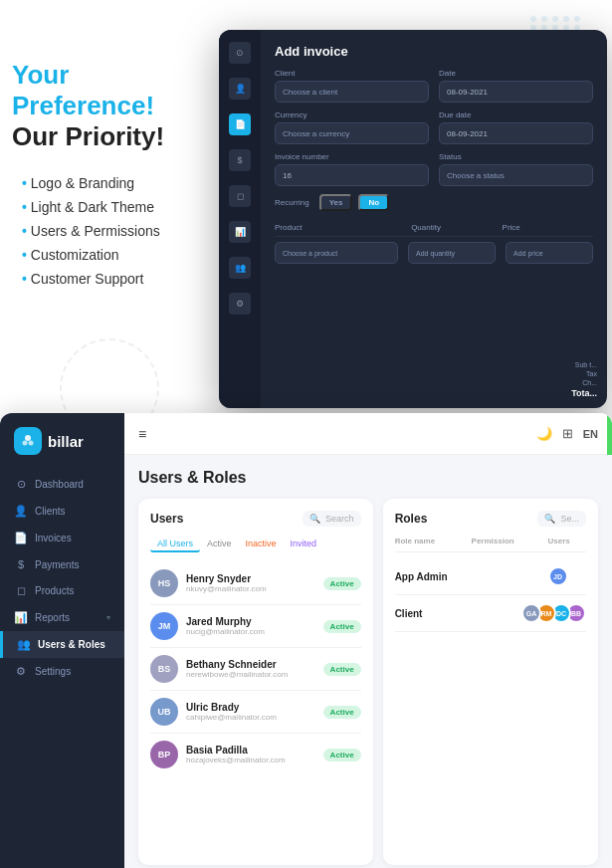 This screenshot has width=612, height=868. I want to click on dashboard-sidebar: billar ⊙ Dashboard 👤 Clients 📄 Invoices …, so click(62, 641).